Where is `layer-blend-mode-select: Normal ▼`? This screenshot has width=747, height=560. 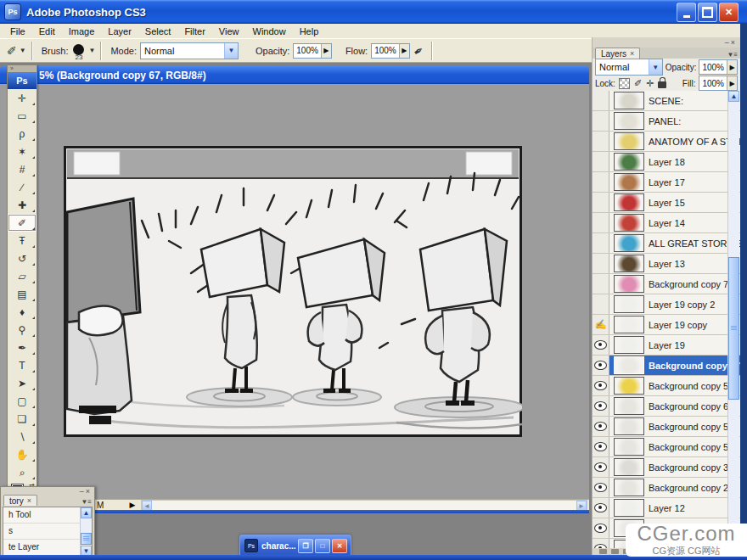 layer-blend-mode-select: Normal ▼ is located at coordinates (629, 67).